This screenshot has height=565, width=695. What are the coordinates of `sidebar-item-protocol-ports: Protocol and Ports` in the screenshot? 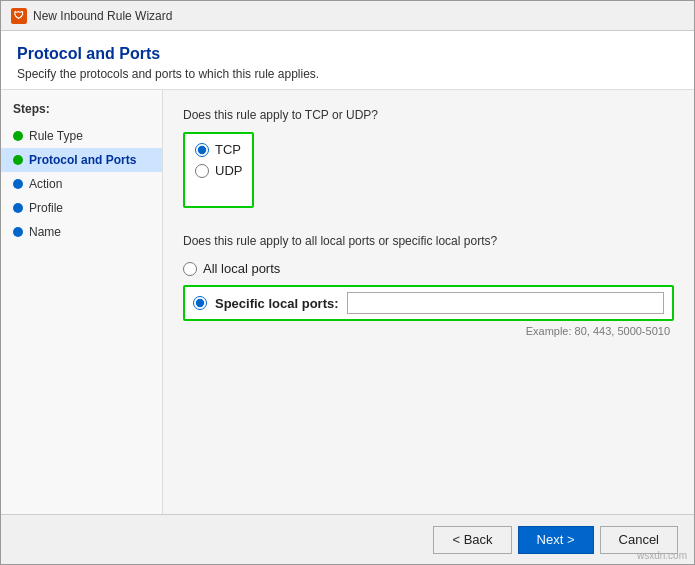 It's located at (82, 160).